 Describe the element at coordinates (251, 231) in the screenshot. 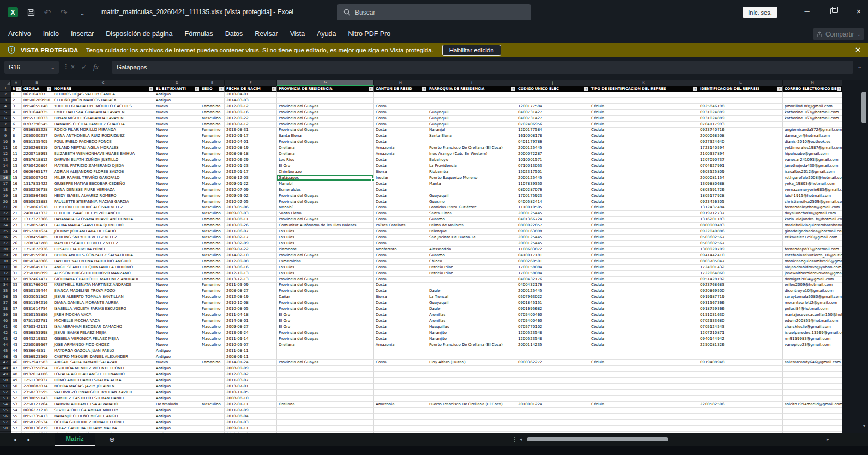

I see `cell: 2011-06-07` at that location.